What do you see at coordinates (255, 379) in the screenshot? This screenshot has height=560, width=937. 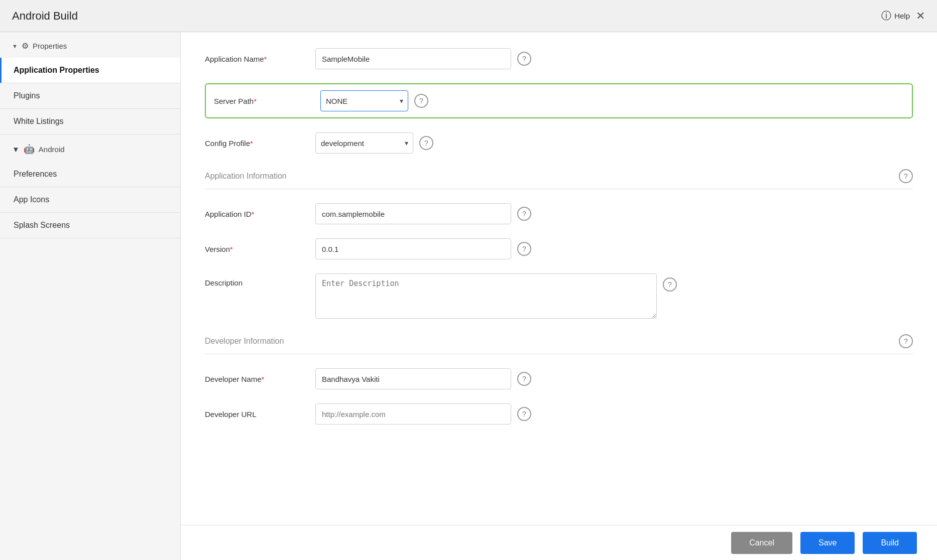 I see `developer-name-label: Developer Name*` at bounding box center [255, 379].